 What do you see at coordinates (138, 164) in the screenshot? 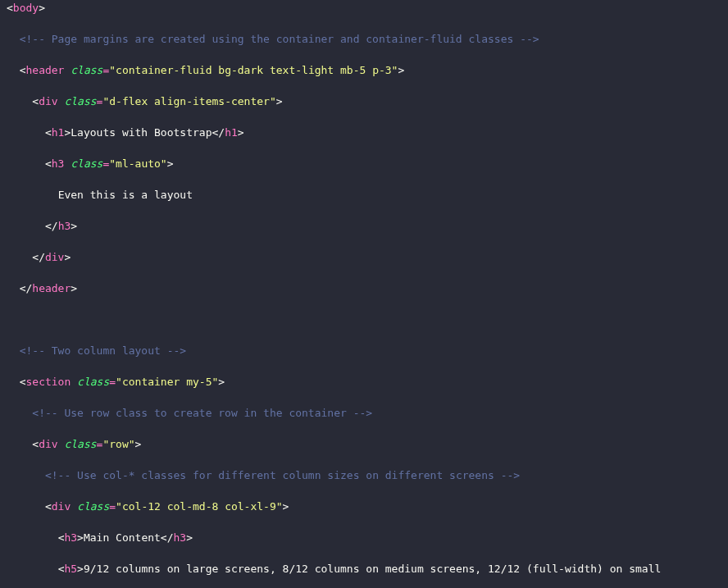
I see `code-token: "ml-auto"` at bounding box center [138, 164].